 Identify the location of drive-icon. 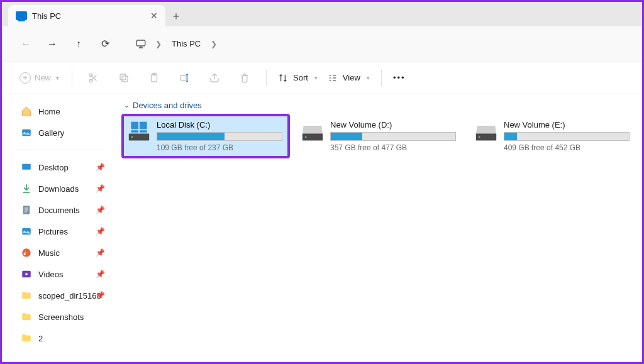
(486, 131).